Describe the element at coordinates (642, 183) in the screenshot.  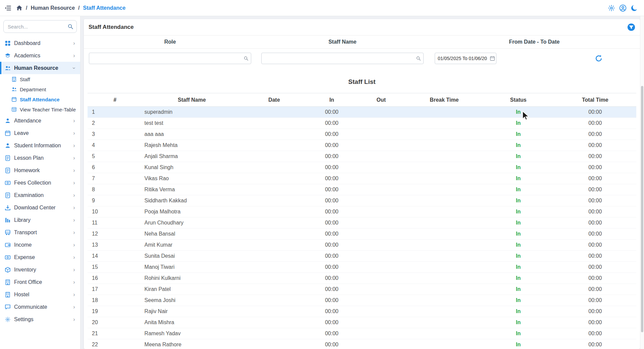
I see `vertical-scrollbar` at that location.